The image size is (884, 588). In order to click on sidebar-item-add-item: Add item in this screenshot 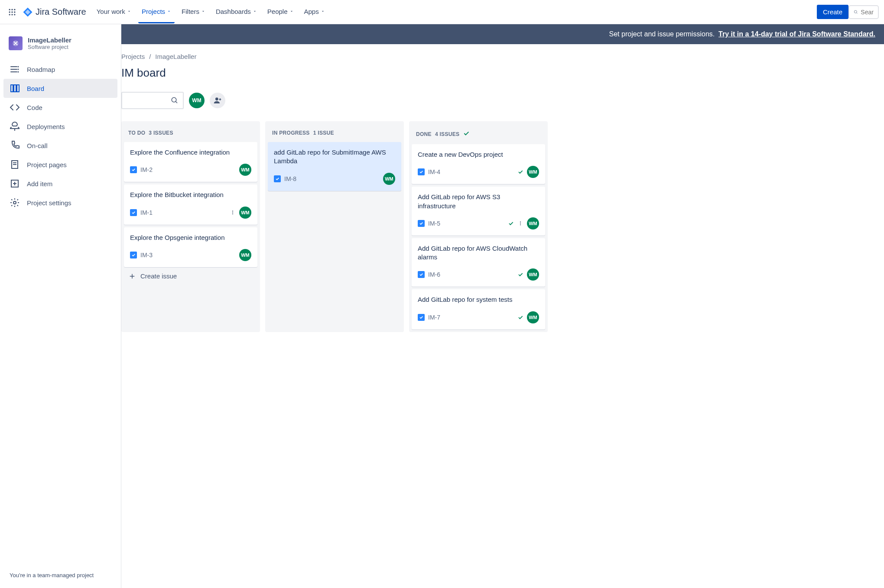, I will do `click(61, 184)`.